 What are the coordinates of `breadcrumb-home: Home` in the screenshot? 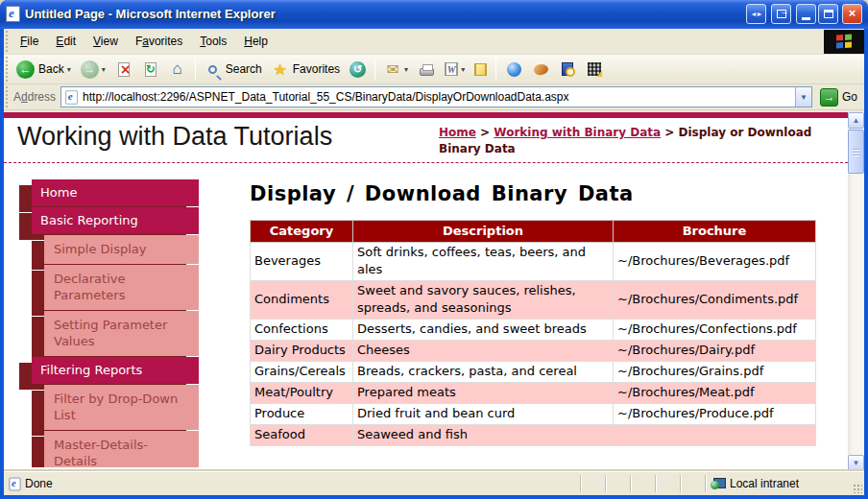 It's located at (457, 132).